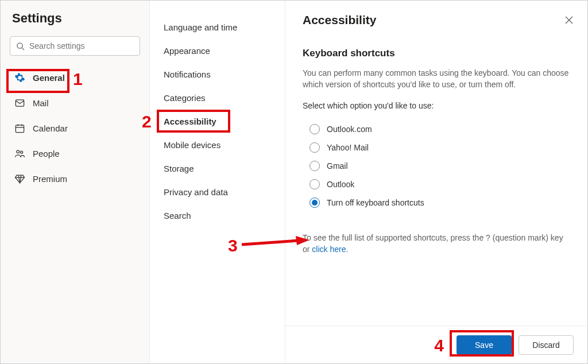 This screenshot has height=364, width=588. What do you see at coordinates (217, 98) in the screenshot?
I see `submenu-item-categories: Categories` at bounding box center [217, 98].